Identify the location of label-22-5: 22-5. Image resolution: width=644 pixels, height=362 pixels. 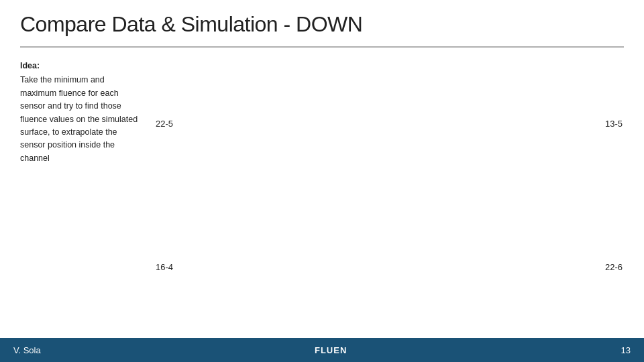
(163, 123).